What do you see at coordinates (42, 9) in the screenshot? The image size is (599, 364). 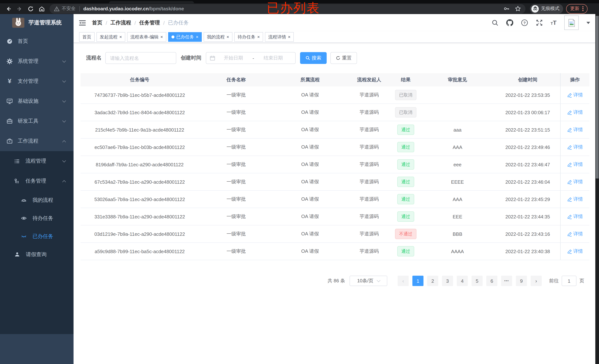 I see `home-icon` at bounding box center [42, 9].